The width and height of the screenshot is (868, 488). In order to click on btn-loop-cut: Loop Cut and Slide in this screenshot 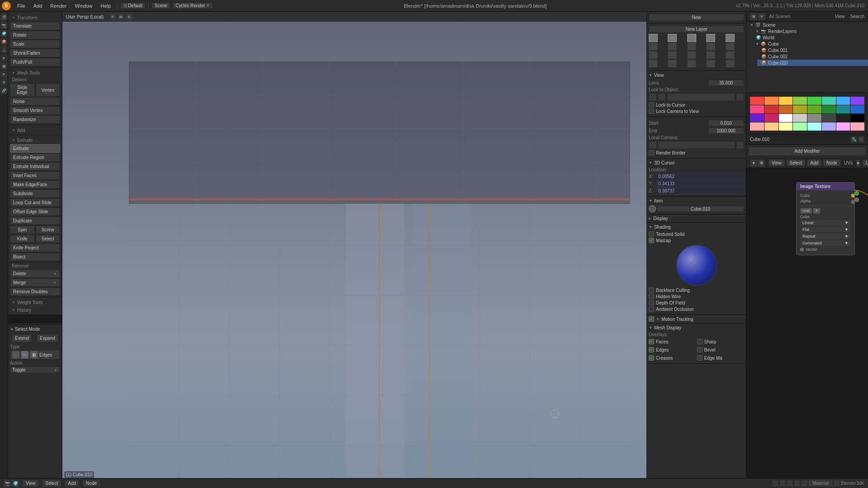, I will do `click(35, 202)`.